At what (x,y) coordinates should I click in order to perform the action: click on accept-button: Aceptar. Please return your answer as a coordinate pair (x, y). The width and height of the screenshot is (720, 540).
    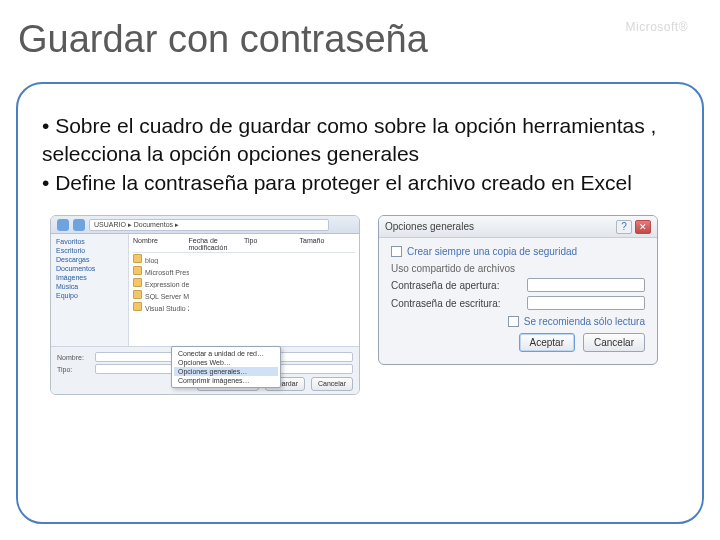
    Looking at the image, I should click on (547, 342).